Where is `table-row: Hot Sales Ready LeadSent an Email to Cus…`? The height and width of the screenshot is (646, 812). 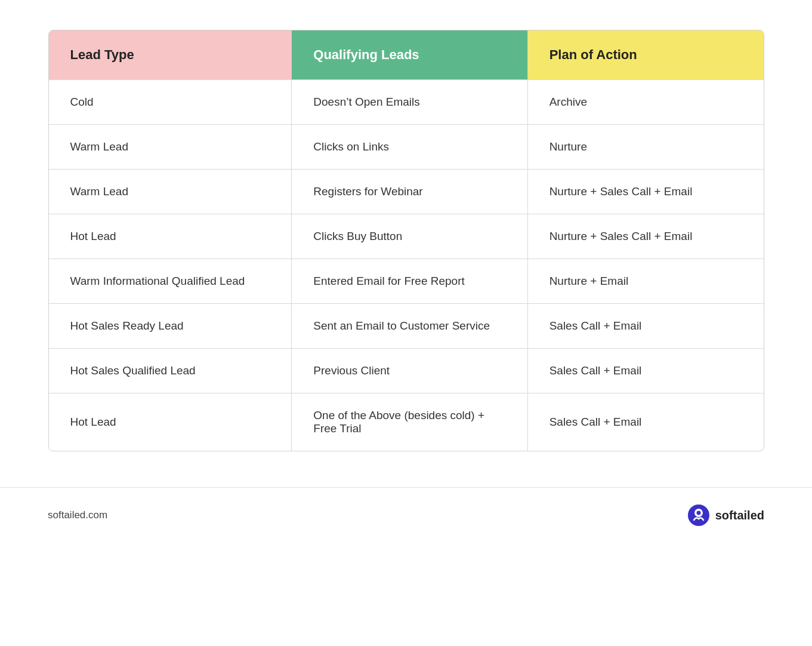
table-row: Hot Sales Ready LeadSent an Email to Cus… is located at coordinates (406, 326).